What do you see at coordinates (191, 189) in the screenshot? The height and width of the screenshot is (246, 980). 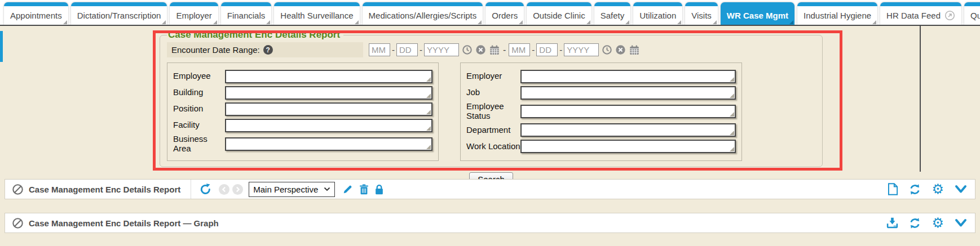 I see `divider` at bounding box center [191, 189].